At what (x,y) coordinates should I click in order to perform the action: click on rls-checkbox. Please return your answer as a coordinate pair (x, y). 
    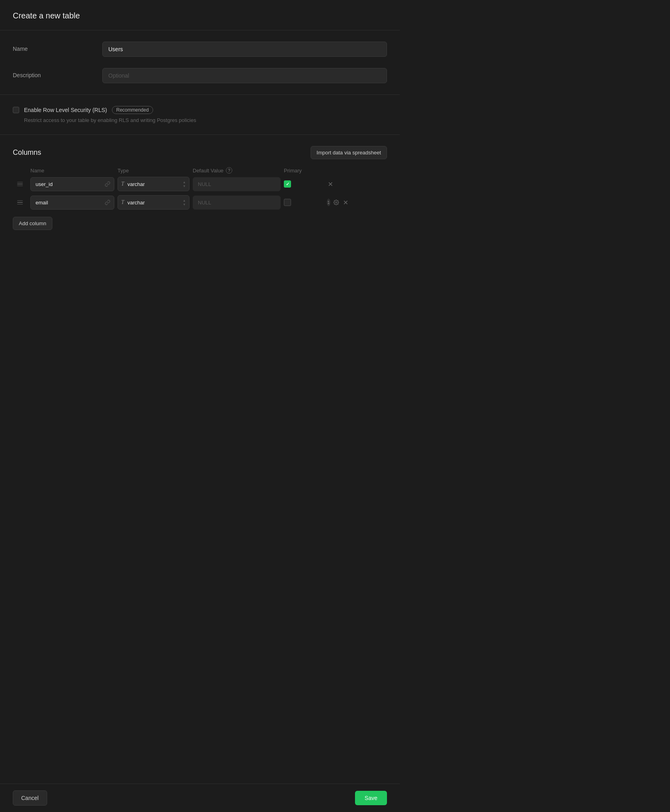
    Looking at the image, I should click on (16, 110).